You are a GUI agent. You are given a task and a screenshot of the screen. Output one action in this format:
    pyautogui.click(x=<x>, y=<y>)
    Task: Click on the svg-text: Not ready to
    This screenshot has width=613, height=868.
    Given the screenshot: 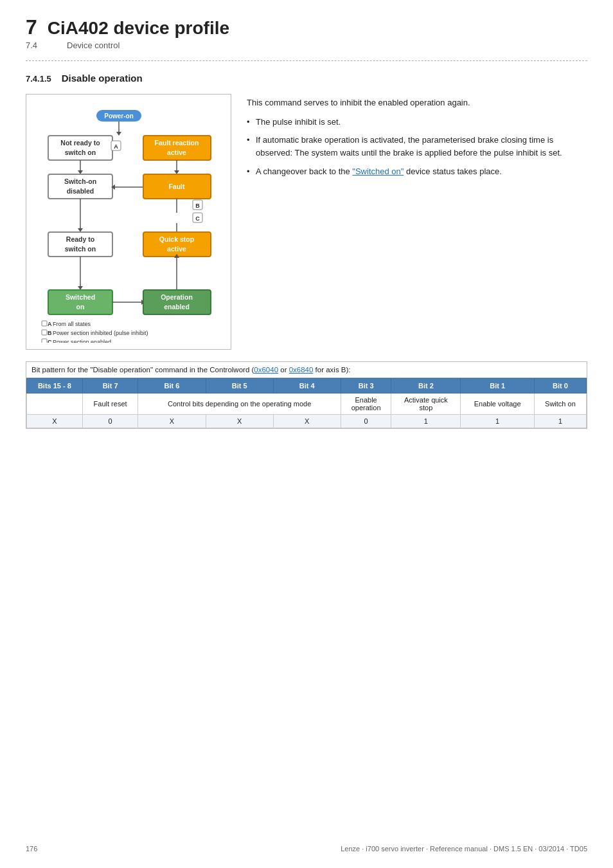 What is the action you would take?
    pyautogui.click(x=80, y=143)
    